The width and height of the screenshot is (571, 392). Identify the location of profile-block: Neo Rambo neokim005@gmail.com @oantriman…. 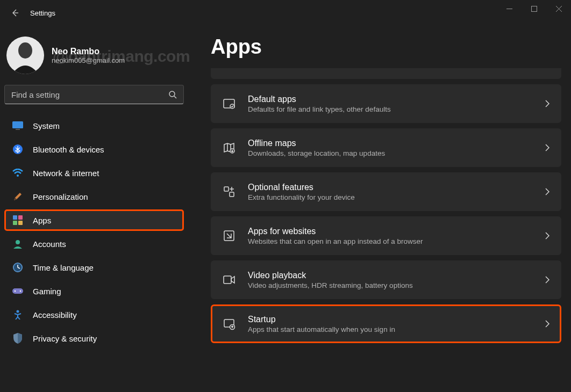
(94, 59).